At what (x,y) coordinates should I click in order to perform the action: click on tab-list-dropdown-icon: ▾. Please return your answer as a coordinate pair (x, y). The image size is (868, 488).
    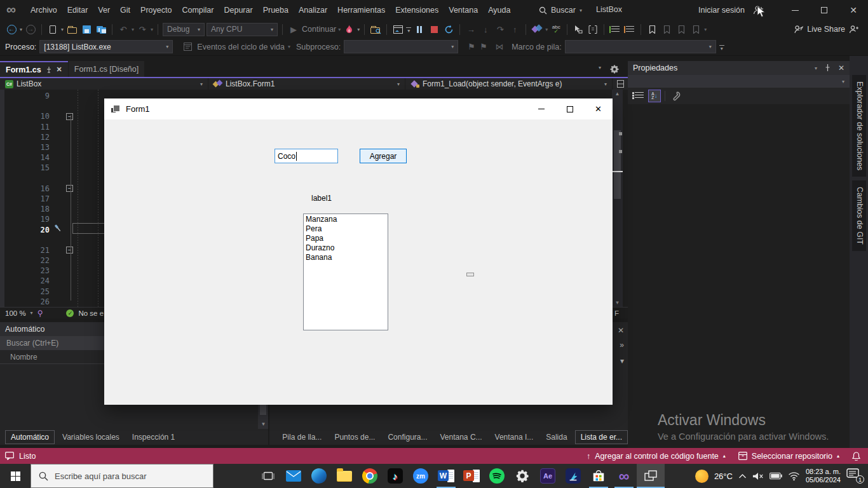
    Looking at the image, I should click on (600, 69).